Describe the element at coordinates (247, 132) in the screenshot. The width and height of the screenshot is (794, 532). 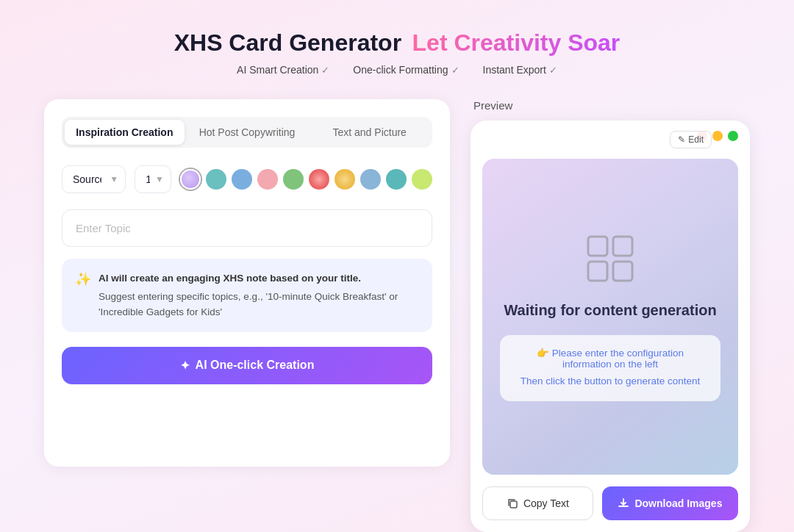
I see `tab-bar: Inspiration Creation Hot Post Copywritin…` at that location.